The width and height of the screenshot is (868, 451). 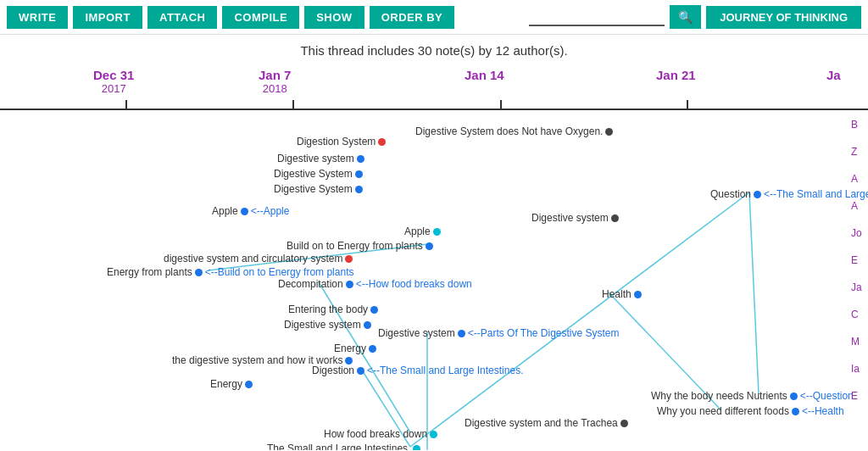 I want to click on date-dec31: Dec 31 2017, so click(x=114, y=81).